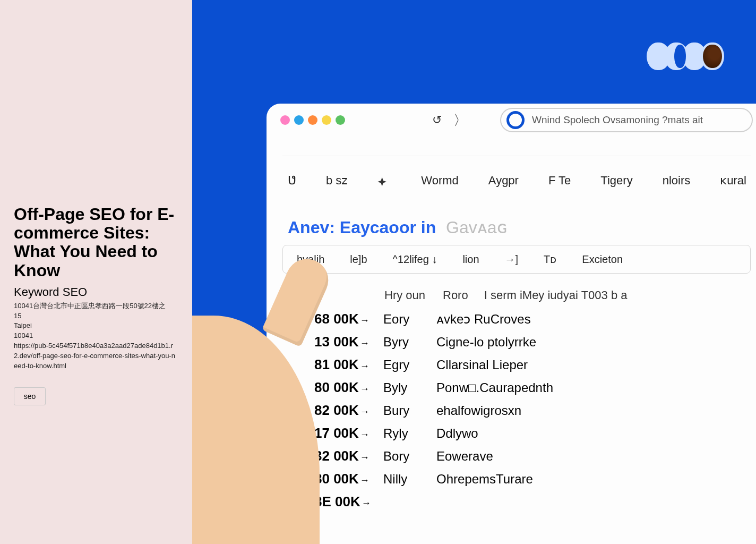 The height and width of the screenshot is (544, 756). Describe the element at coordinates (495, 388) in the screenshot. I see `col-keyword: Ponw□.Caurapednth` at that location.